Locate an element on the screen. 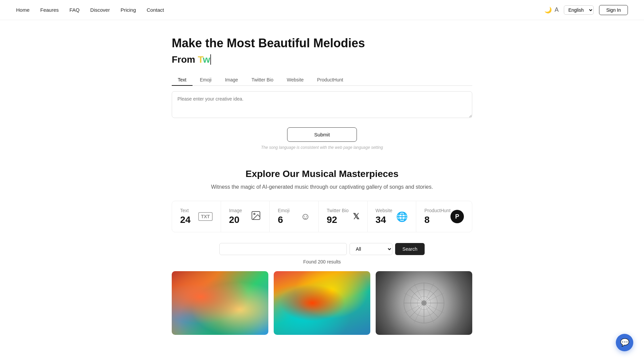 The height and width of the screenshot is (362, 644). stat-emoji-left: Emoji 6 is located at coordinates (284, 217).